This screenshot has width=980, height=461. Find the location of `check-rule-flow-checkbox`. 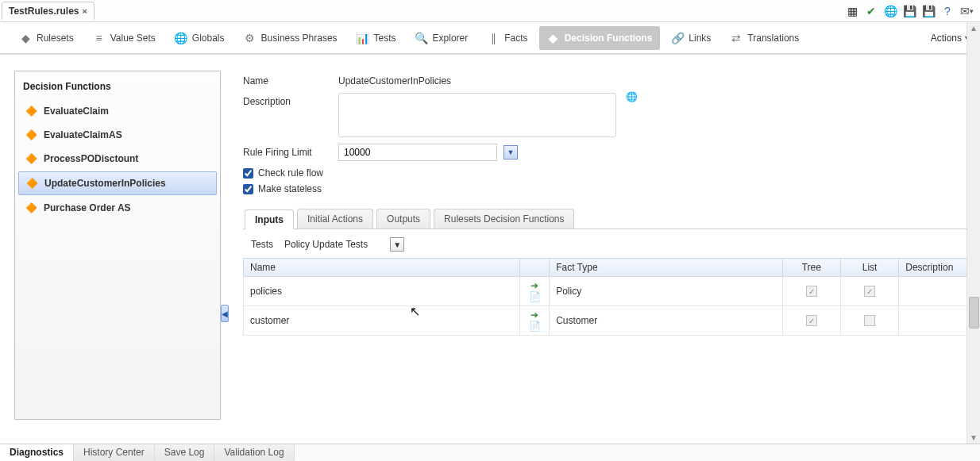

check-rule-flow-checkbox is located at coordinates (248, 173).